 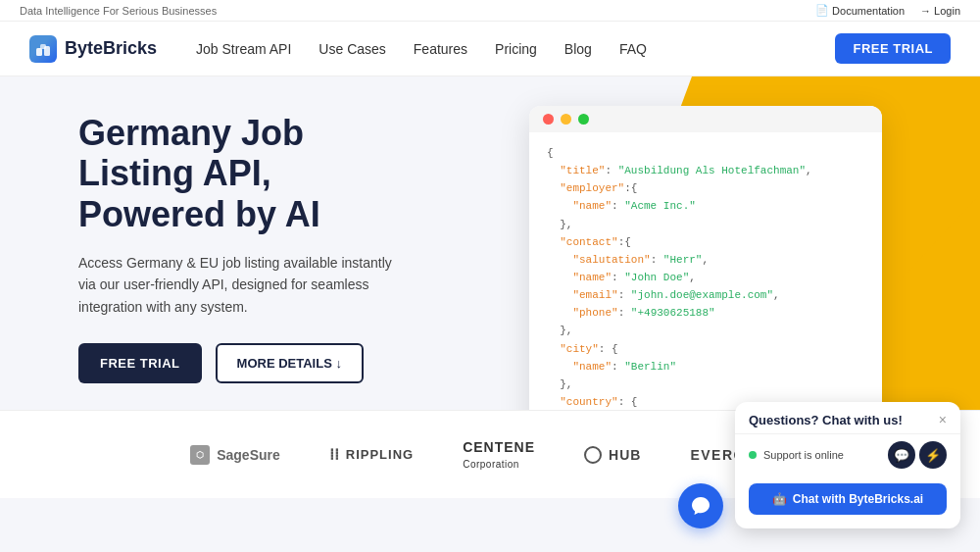 I want to click on login-icon: →, so click(x=925, y=11).